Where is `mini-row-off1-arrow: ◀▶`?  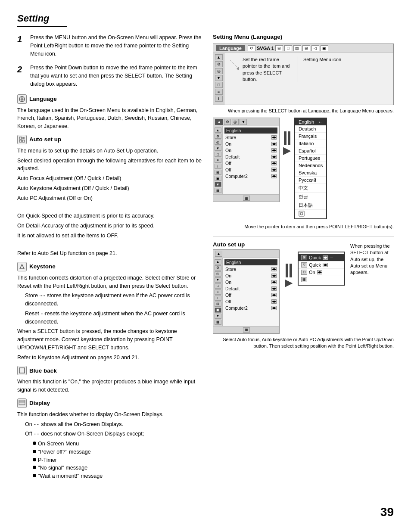 mini-row-off1-arrow: ◀▶ is located at coordinates (274, 163).